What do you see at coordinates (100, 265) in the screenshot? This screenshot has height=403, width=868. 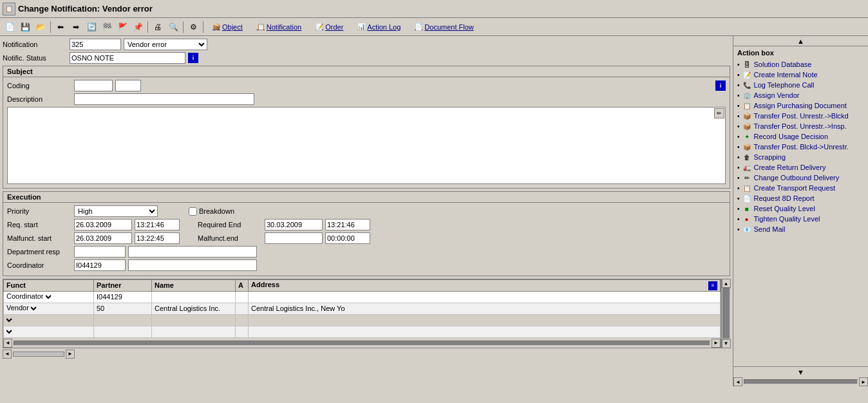 I see `coordinator-input` at bounding box center [100, 265].